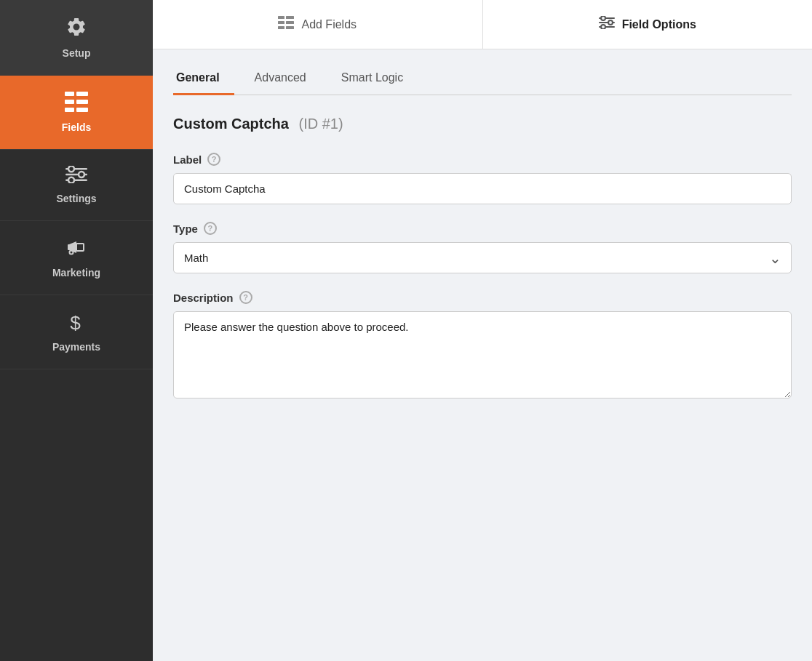 Image resolution: width=812 pixels, height=661 pixels. Describe the element at coordinates (378, 80) in the screenshot. I see `tab-smart-logic: Smart Logic` at that location.